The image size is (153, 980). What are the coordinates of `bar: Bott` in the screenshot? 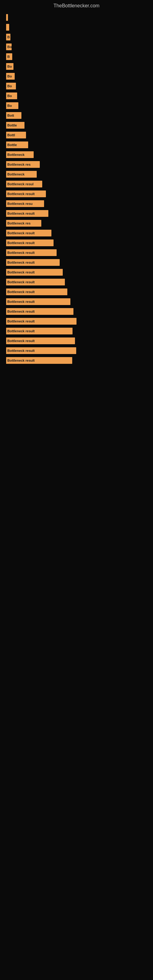 It's located at (14, 116).